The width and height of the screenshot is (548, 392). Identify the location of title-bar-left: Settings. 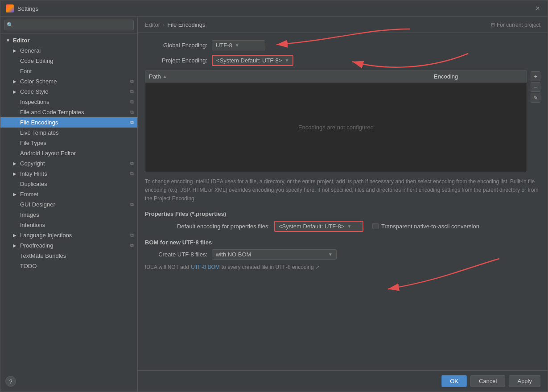
(22, 8).